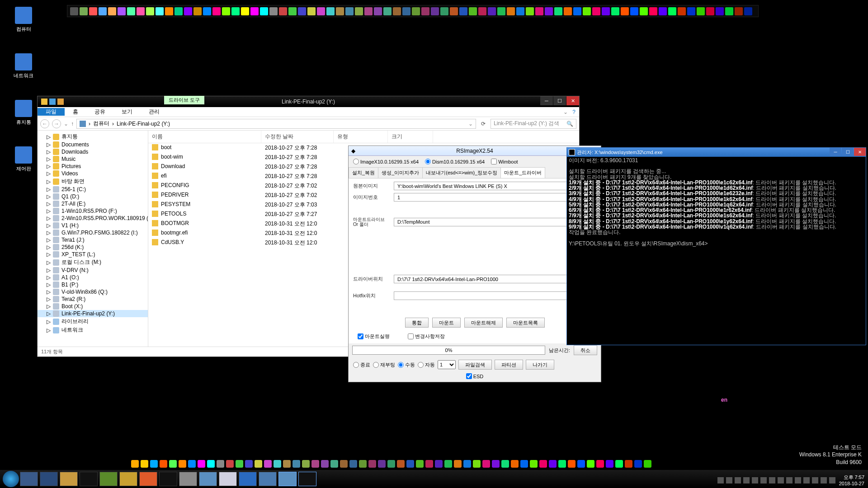 Image resolution: width=868 pixels, height=488 pixels. What do you see at coordinates (93, 277) in the screenshot?
I see `tree-A1 (O:): ▷A1 (O:)` at bounding box center [93, 277].